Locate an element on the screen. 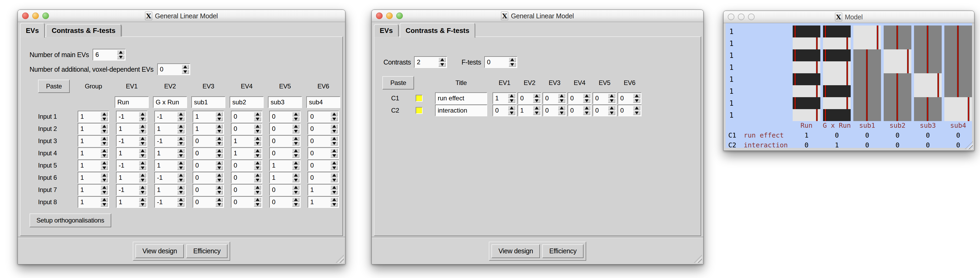 This screenshot has width=980, height=278. ev-name-field: sub2 is located at coordinates (247, 103).